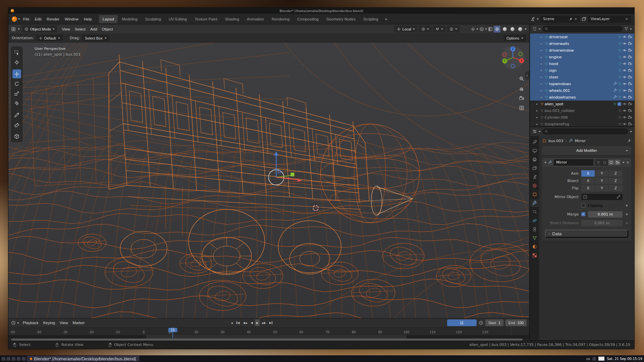  What do you see at coordinates (562, 97) in the screenshot?
I see `outliner-item-label: windowframes` at bounding box center [562, 97].